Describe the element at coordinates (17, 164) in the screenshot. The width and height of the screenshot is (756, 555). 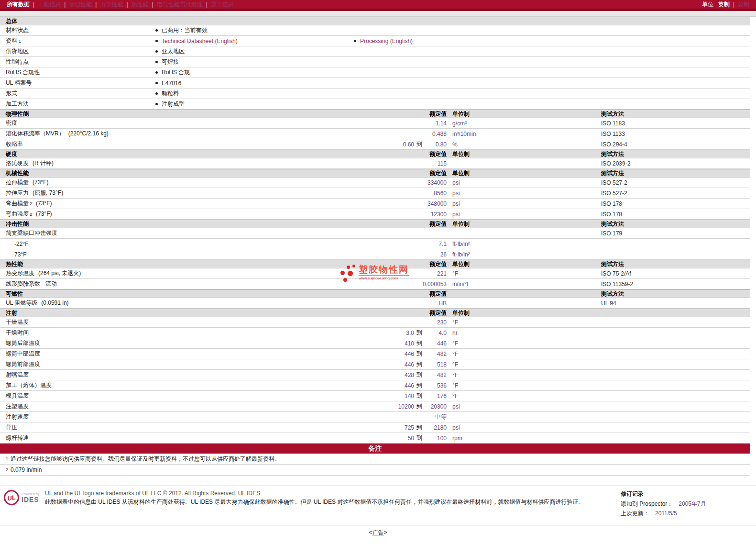
I see `property-label: 洛氏硬度` at that location.